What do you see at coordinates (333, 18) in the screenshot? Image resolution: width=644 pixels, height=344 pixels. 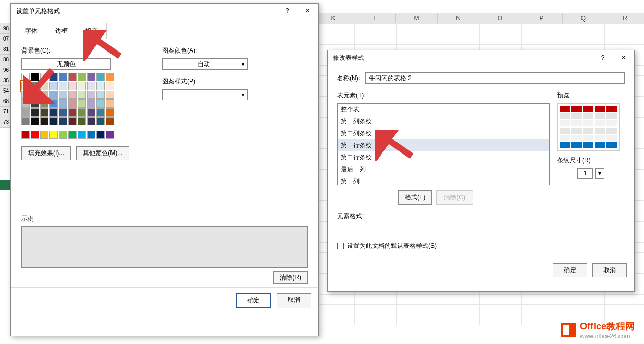 I see `column-header: K` at bounding box center [333, 18].